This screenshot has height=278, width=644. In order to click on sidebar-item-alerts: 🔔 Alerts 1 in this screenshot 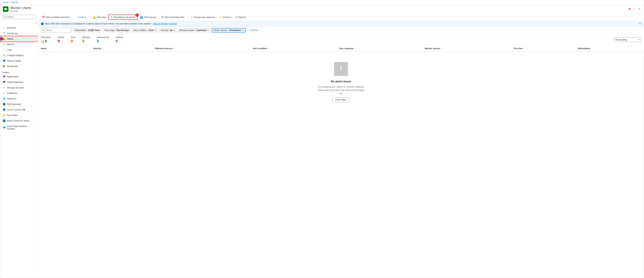, I will do `click(19, 39)`.